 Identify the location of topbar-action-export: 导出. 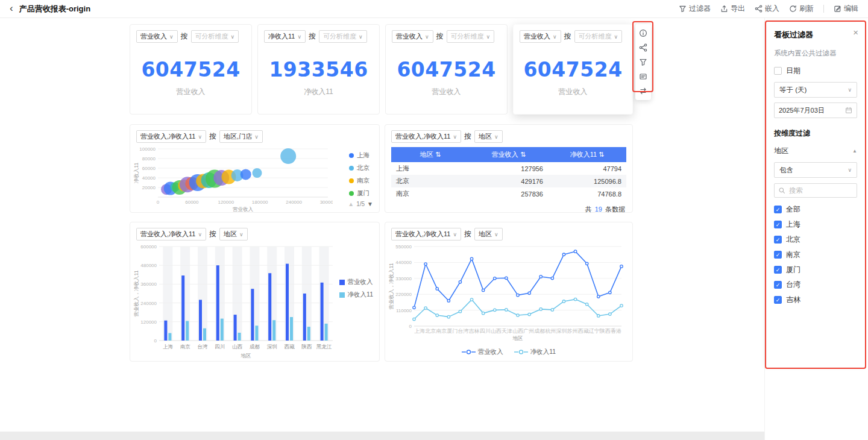
(733, 8).